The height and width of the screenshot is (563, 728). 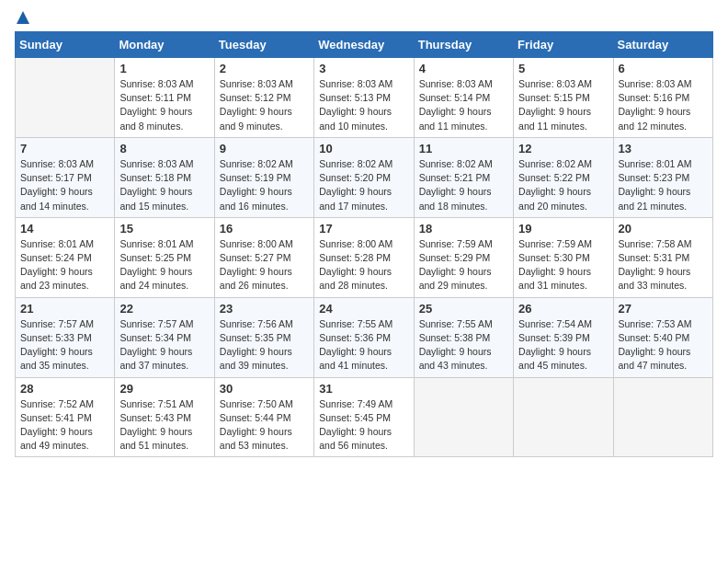 What do you see at coordinates (664, 68) in the screenshot?
I see `day-number: 6` at bounding box center [664, 68].